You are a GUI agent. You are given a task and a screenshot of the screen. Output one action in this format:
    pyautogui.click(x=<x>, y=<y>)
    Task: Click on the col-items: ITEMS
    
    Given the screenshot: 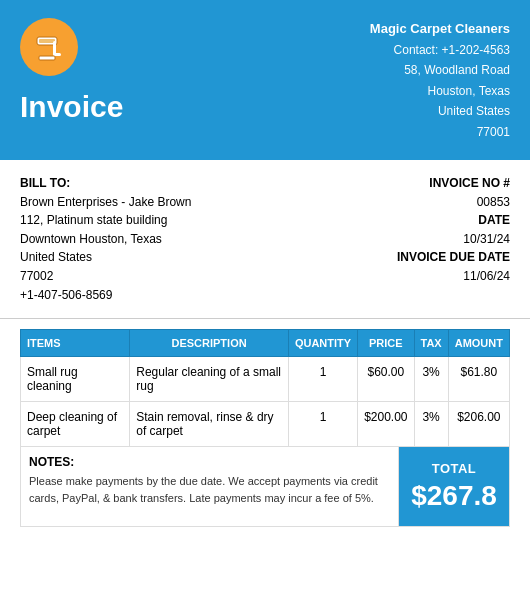 What is the action you would take?
    pyautogui.click(x=76, y=344)
    